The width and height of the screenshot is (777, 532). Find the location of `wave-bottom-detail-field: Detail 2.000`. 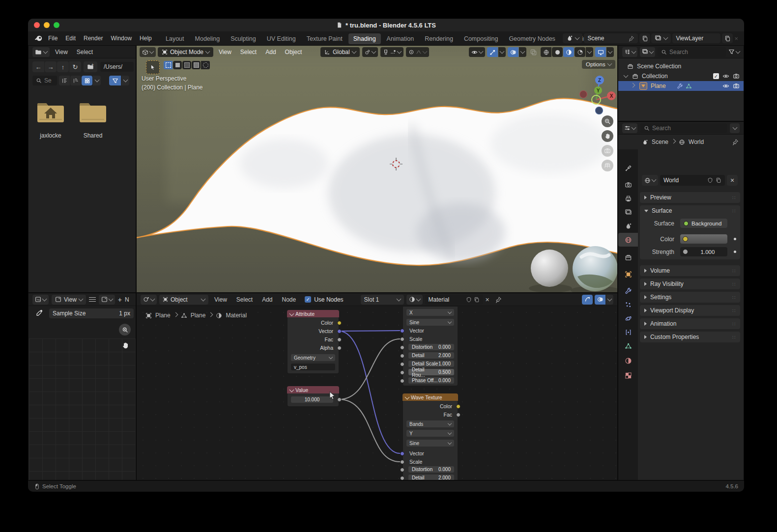

wave-bottom-detail-field: Detail 2.000 is located at coordinates (432, 477).